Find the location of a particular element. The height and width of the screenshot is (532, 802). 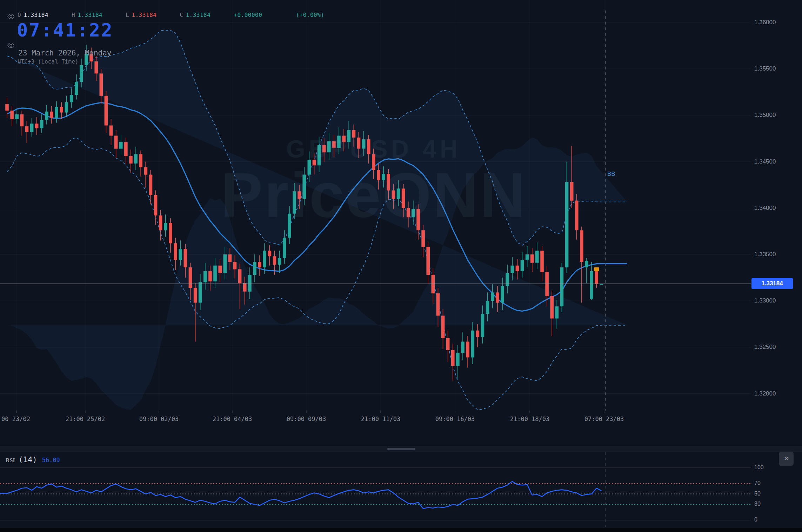

change-value: +0.00000 is located at coordinates (248, 15).